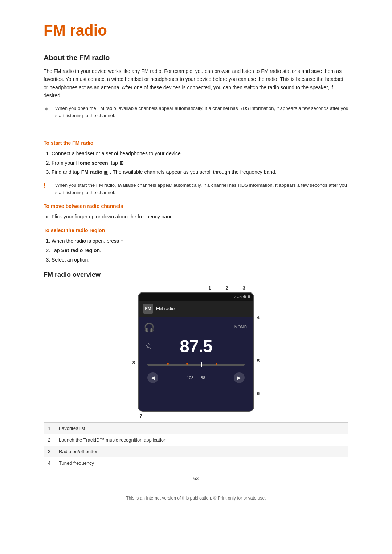 The height and width of the screenshot is (554, 392). What do you see at coordinates (200, 241) in the screenshot?
I see `region-step-1: When the radio is open, press ≡.` at bounding box center [200, 241].